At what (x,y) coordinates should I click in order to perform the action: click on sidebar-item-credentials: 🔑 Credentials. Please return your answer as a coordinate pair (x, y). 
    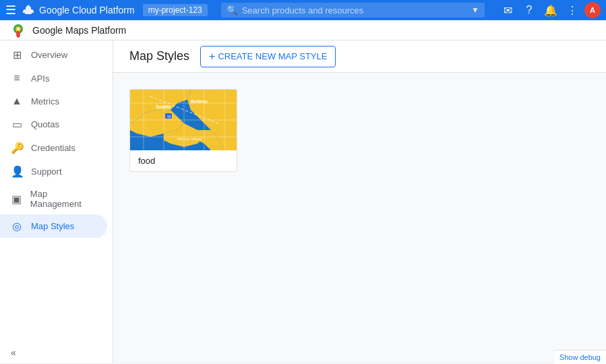
    Looking at the image, I should click on (54, 148).